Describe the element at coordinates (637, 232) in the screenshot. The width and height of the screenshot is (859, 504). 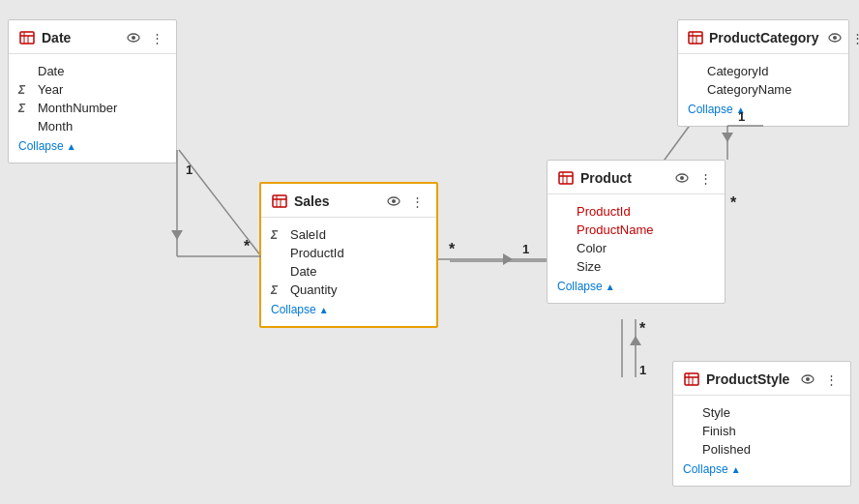
I see `product-card: Product ⋮ ProductId ProductName Color Si…` at that location.